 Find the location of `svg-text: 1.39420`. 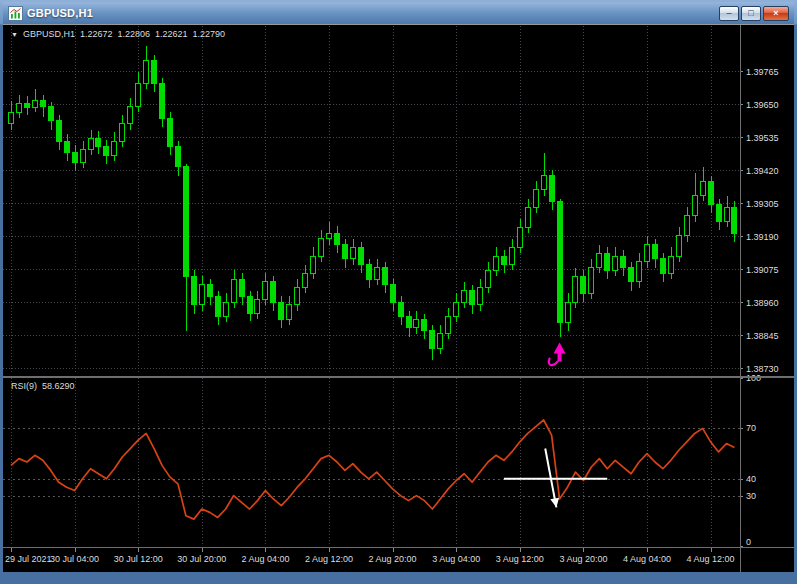

svg-text: 1.39420 is located at coordinates (762, 171).